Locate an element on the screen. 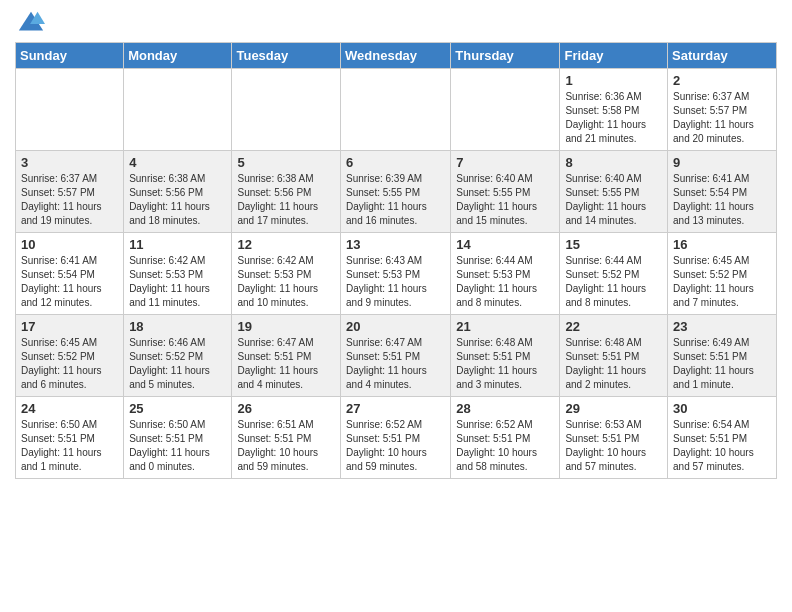  day-number: 2 is located at coordinates (722, 80).